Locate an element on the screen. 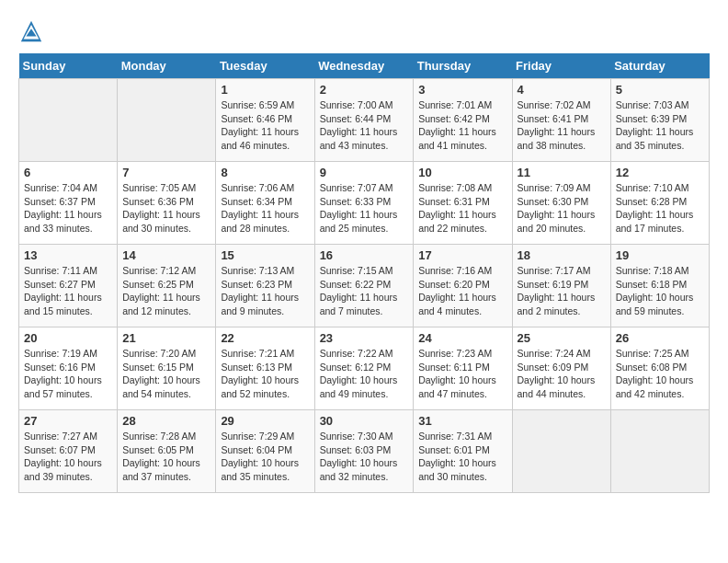 The width and height of the screenshot is (728, 563). calendar-cell: 14Sunrise: 7:12 AMSunset: 6:25 PMDayligh… is located at coordinates (167, 286).